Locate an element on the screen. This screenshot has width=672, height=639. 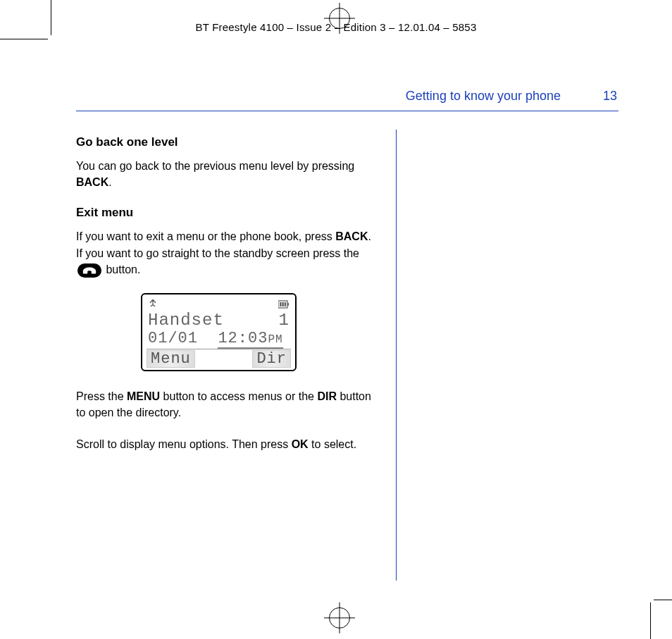
battery-icon is located at coordinates (284, 304).